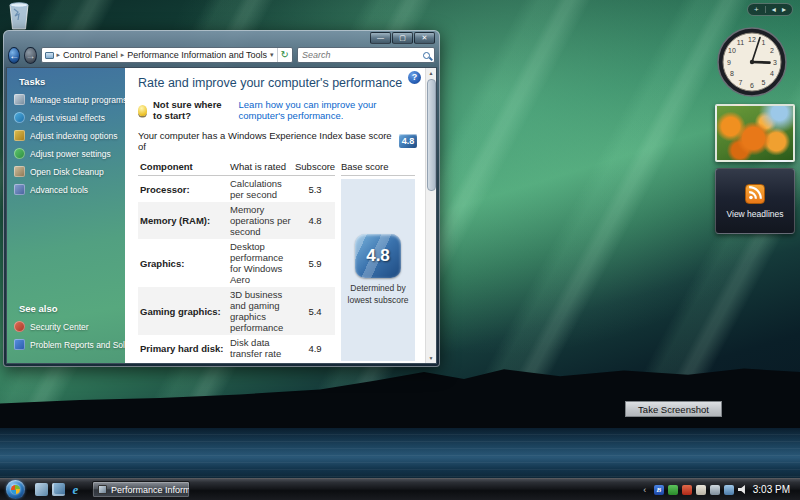  Describe the element at coordinates (752, 86) in the screenshot. I see `svg-text: 6` at that location.